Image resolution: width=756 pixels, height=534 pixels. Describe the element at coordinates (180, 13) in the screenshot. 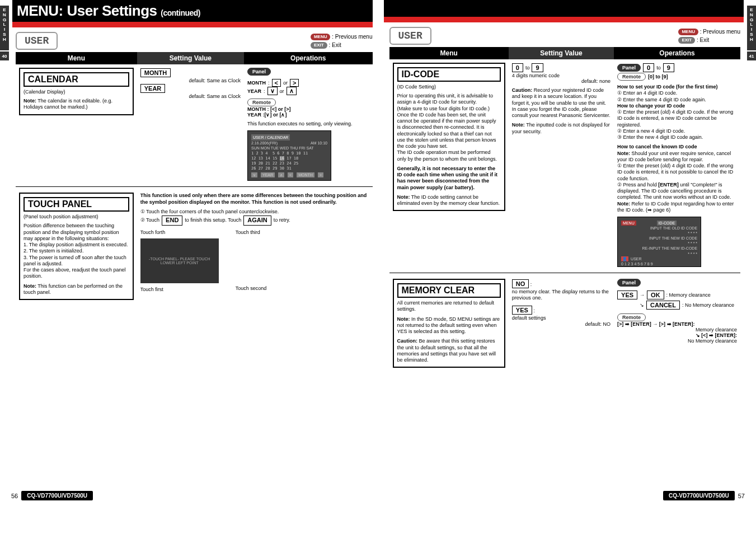

I see `page-title-continued: (continued)` at that location.